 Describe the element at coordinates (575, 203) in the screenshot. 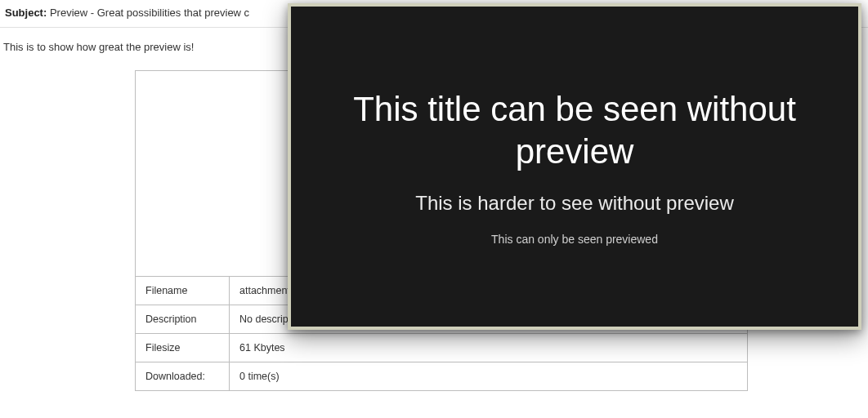

I see `preview-subtitle: This is harder to see without preview` at that location.